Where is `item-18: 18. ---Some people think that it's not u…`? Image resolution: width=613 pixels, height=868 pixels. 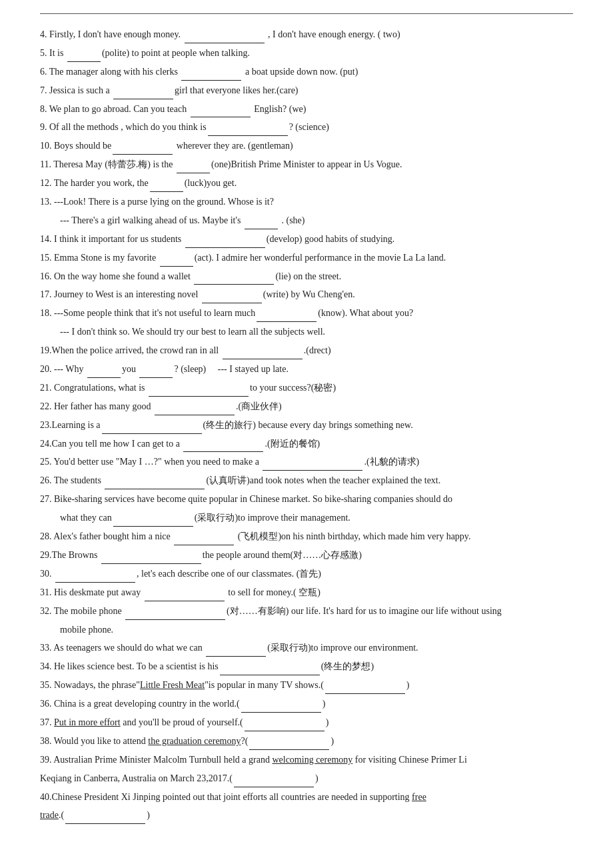
item-18: 18. ---Some people think that it's not u… is located at coordinates (306, 313).